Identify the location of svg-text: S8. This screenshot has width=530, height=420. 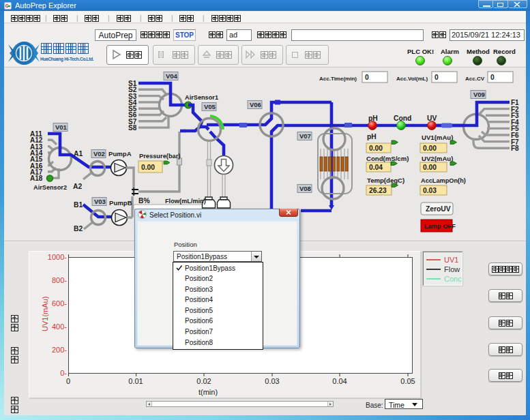
(132, 128).